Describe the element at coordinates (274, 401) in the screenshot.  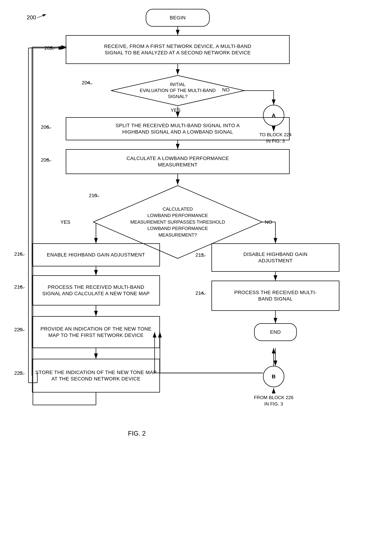
I see `from-block-226-text: FROM BLOCK 226IN FIG. 3` at that location.